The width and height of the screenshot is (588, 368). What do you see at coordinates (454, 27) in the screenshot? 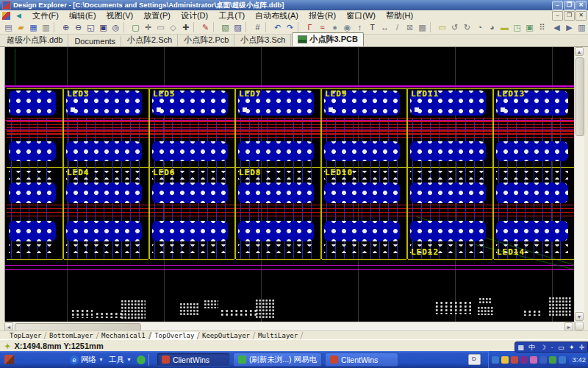
I see `rotate-ccw-icon: ↺` at bounding box center [454, 27].